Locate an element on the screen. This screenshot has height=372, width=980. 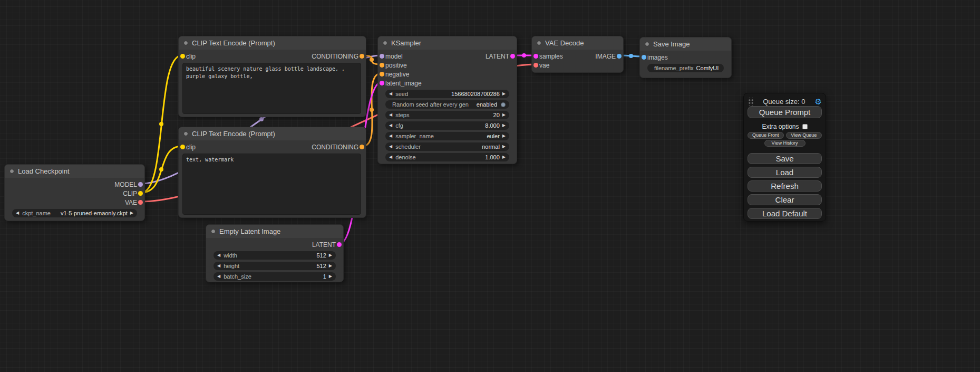
node-title-text: VAE Decode is located at coordinates (564, 43).